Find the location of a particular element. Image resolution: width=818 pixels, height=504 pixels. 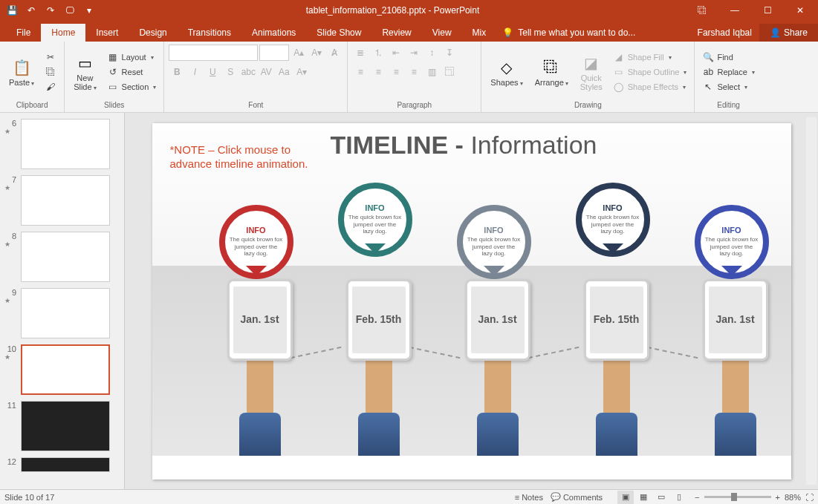

redo-icon: ↷ is located at coordinates (51, 10).